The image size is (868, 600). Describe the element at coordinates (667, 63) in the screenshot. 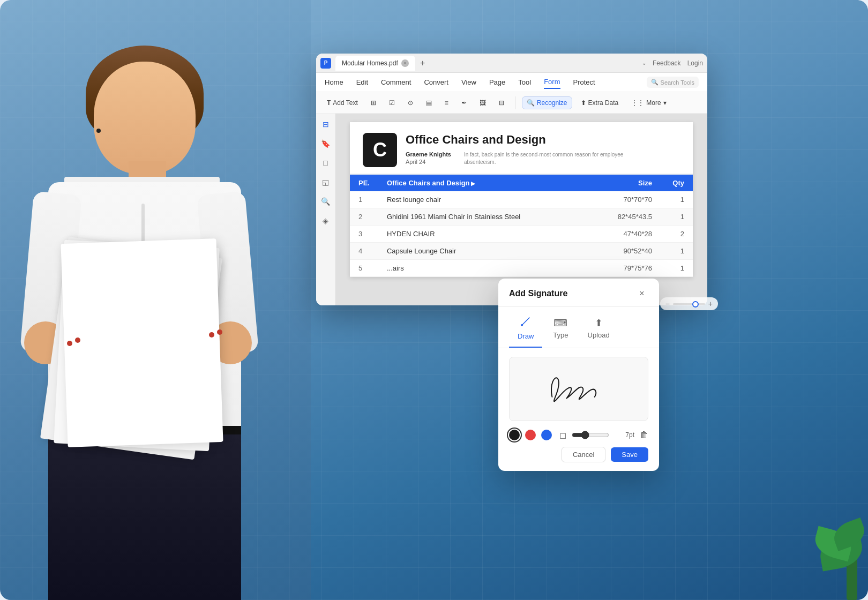

I see `feedback-link: Feedback` at that location.